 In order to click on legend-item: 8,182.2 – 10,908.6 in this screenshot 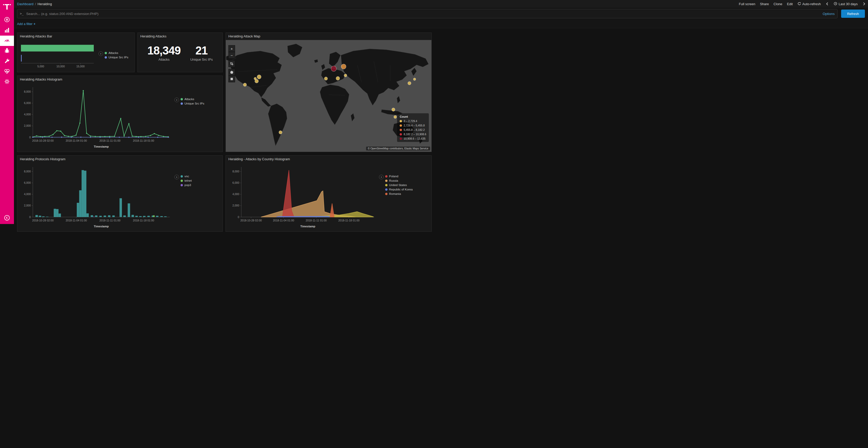, I will do `click(413, 134)`.